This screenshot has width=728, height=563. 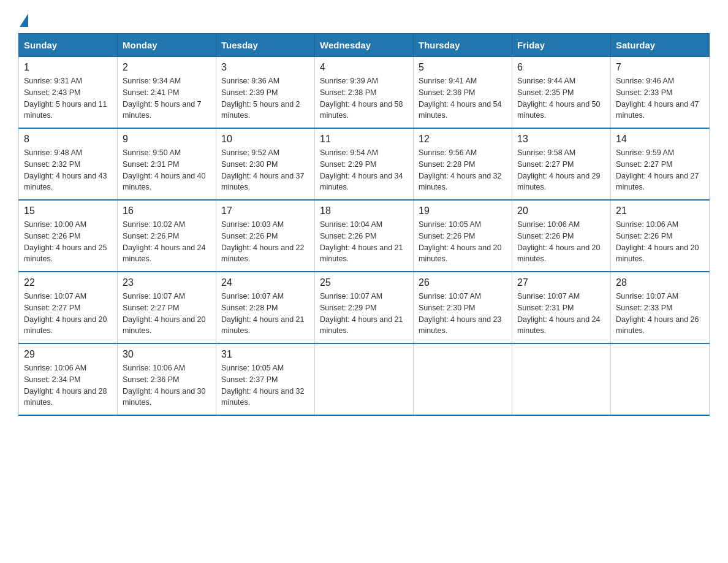 What do you see at coordinates (68, 211) in the screenshot?
I see `day-number: 15` at bounding box center [68, 211].